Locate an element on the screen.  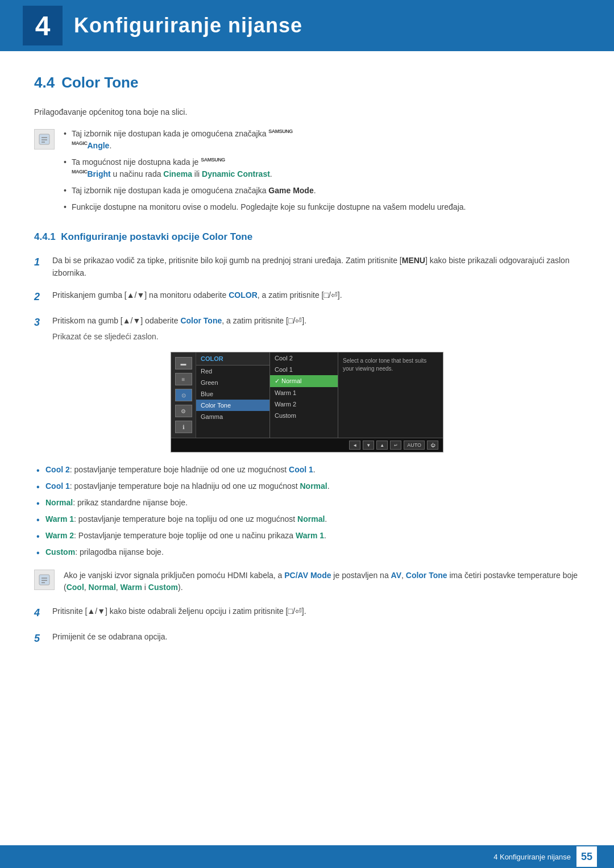
intro-text: Prilagođavanje općenitog tona boje na sl… is located at coordinates (307, 112).